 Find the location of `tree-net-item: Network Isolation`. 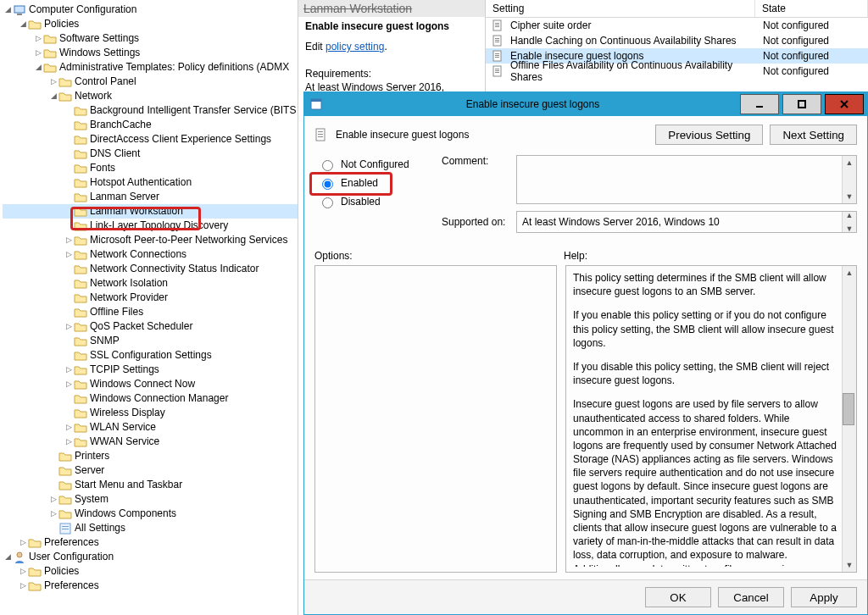

tree-net-item: Network Isolation is located at coordinates (150, 283).